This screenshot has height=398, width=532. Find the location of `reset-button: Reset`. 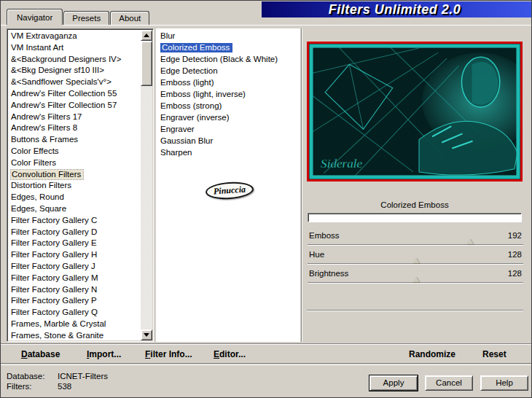

reset-button: Reset is located at coordinates (494, 354).